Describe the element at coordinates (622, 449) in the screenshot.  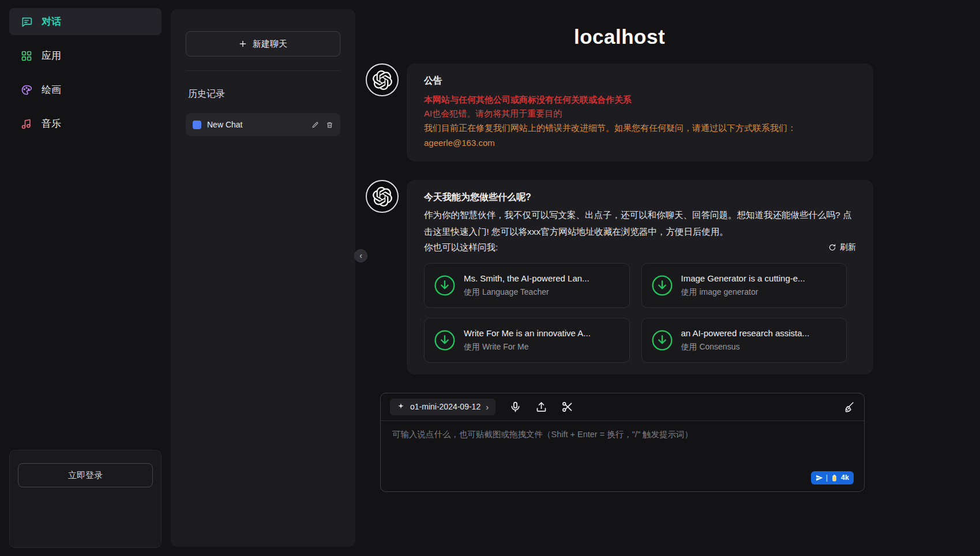
I see `message-input` at that location.